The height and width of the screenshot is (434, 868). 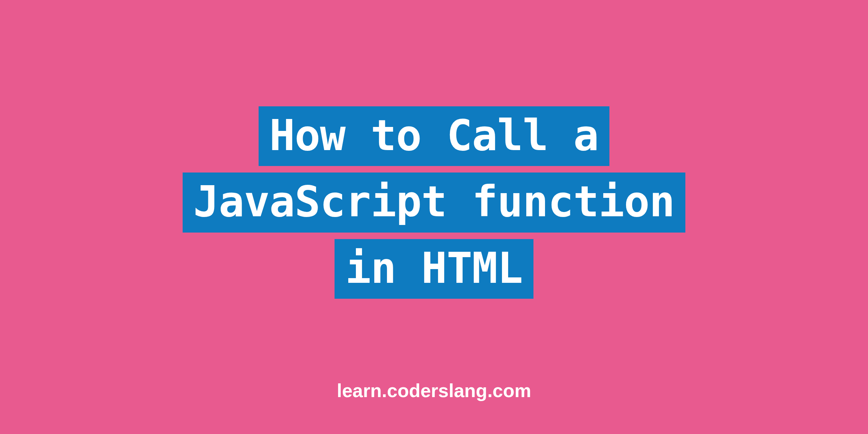 I want to click on title-line-2: JavaScript function, so click(x=434, y=203).